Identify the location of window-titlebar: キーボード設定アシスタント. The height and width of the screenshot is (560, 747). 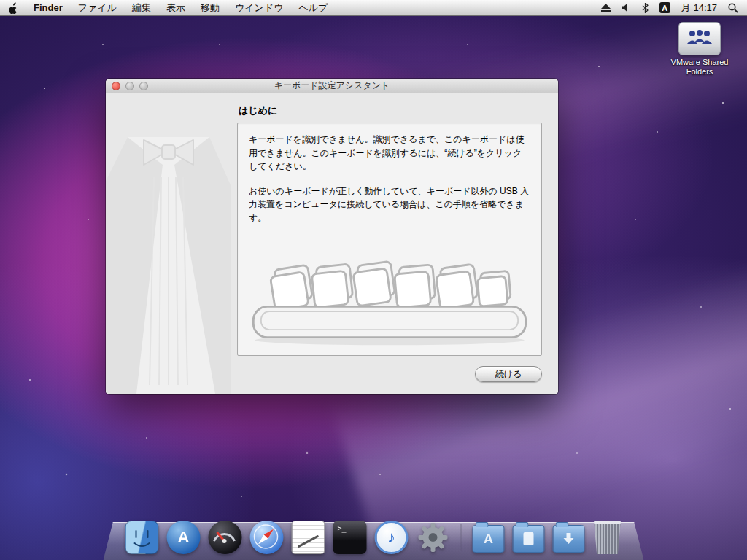
(332, 86).